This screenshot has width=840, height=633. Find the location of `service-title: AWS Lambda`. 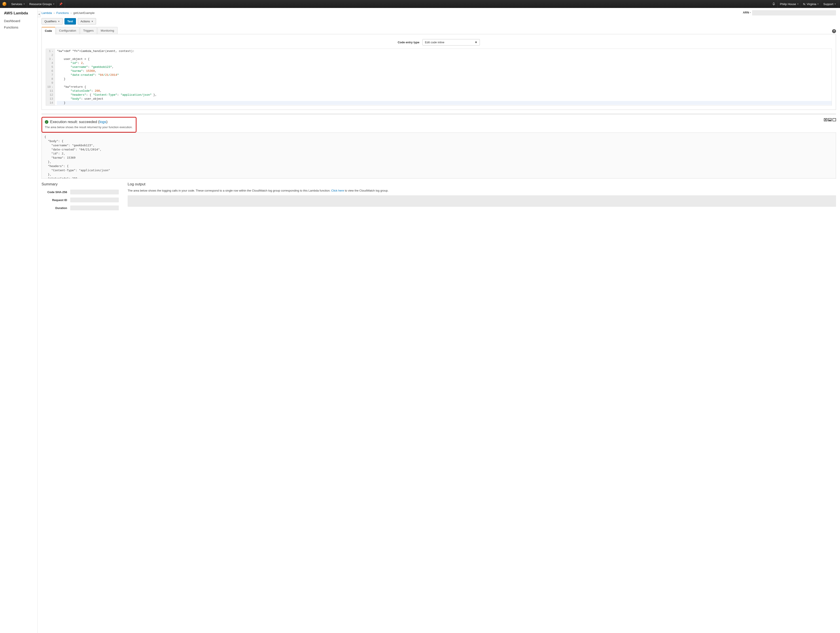

service-title: AWS Lambda is located at coordinates (21, 13).